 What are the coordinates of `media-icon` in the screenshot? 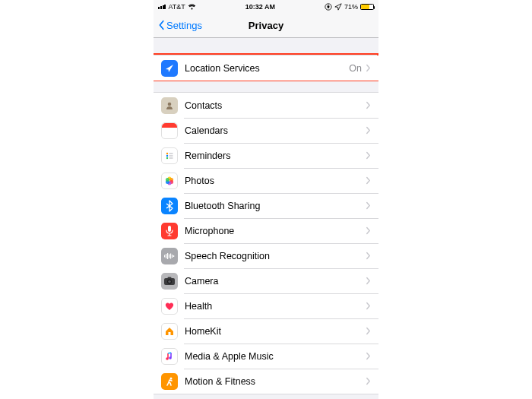 It's located at (169, 356).